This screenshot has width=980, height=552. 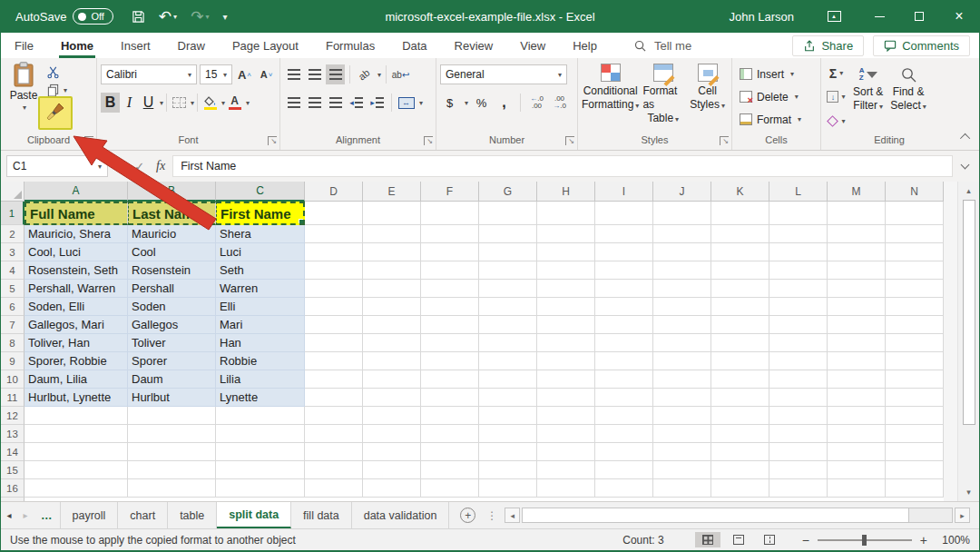 I want to click on cell-N8, so click(x=915, y=343).